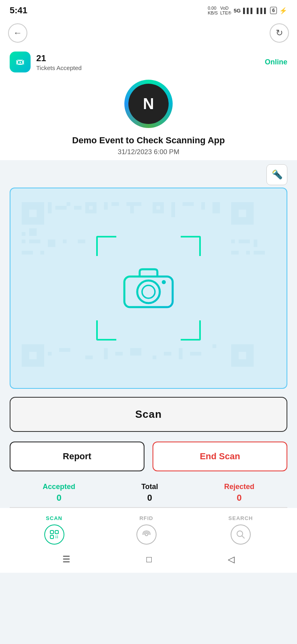 This screenshot has width=297, height=644. Describe the element at coordinates (18, 33) in the screenshot. I see `back-icon: ←` at that location.